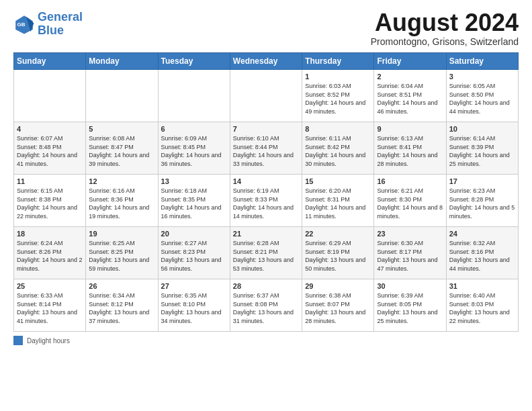  What do you see at coordinates (266, 201) in the screenshot?
I see `week-row-2: 11Sunrise: 6:15 AM Sunset: 8:38 PM Dayli…` at bounding box center [266, 201].